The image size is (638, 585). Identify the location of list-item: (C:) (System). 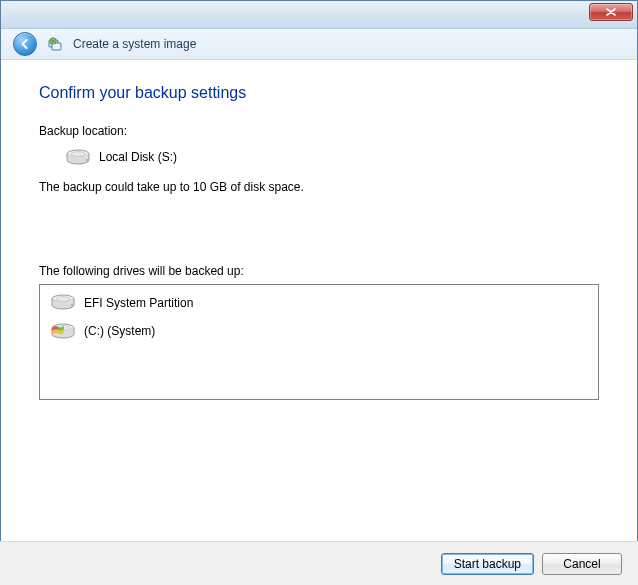
(319, 331).